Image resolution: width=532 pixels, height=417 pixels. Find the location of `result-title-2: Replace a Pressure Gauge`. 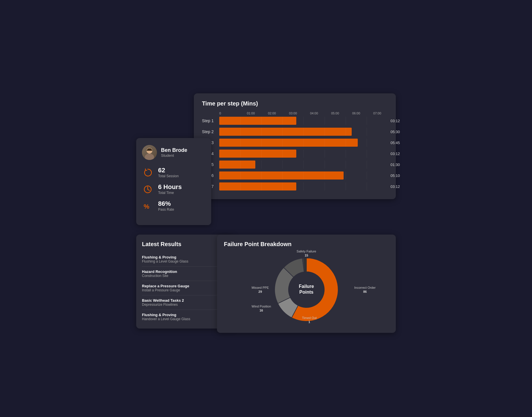

result-title-2: Replace a Pressure Gauge is located at coordinates (181, 286).